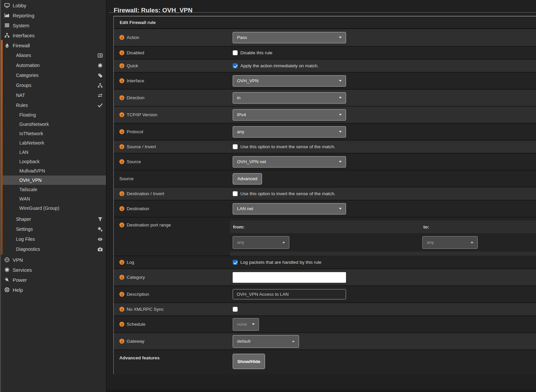 This screenshot has width=536, height=392. I want to click on interface-select: OVH_VPN, so click(289, 81).